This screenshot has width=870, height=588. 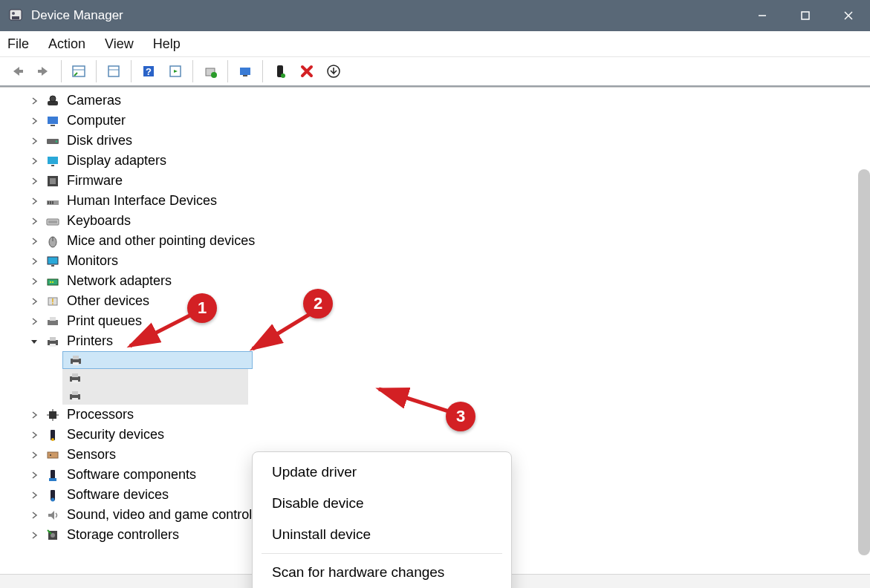 What do you see at coordinates (100, 414) in the screenshot?
I see `tree-item-label: Processors` at bounding box center [100, 414].